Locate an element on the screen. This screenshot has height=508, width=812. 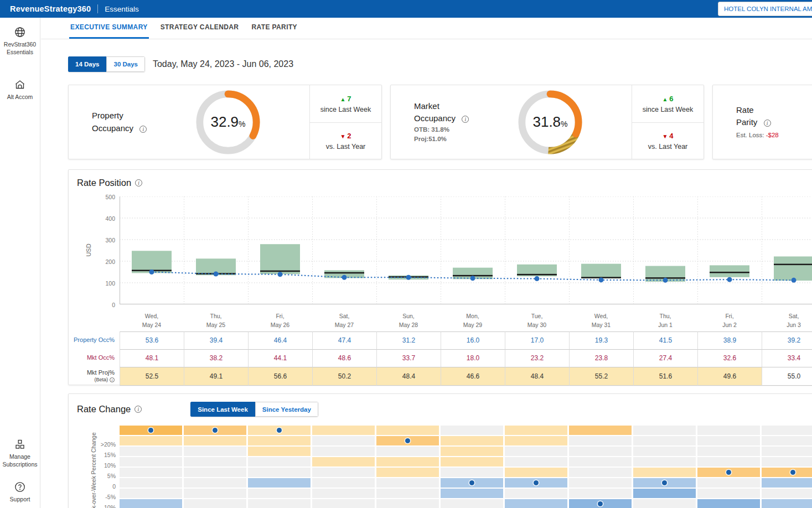
house-icon is located at coordinates (20, 85).